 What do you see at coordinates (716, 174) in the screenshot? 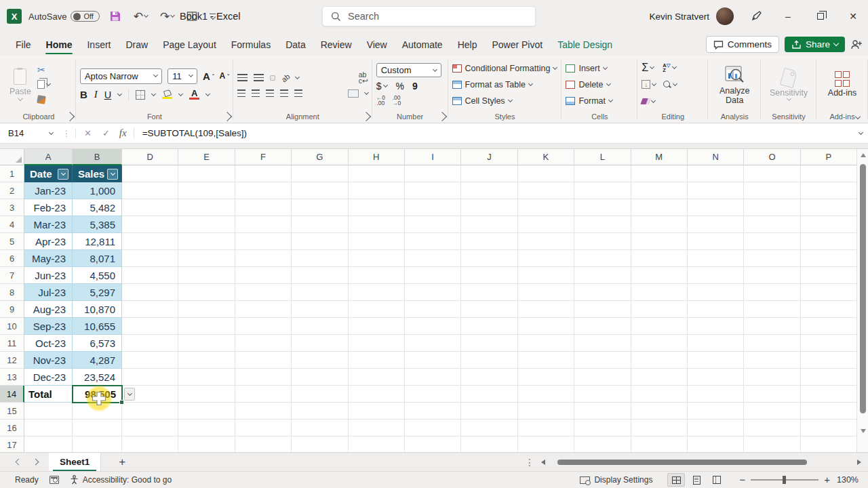
I see `cell-N1` at bounding box center [716, 174].